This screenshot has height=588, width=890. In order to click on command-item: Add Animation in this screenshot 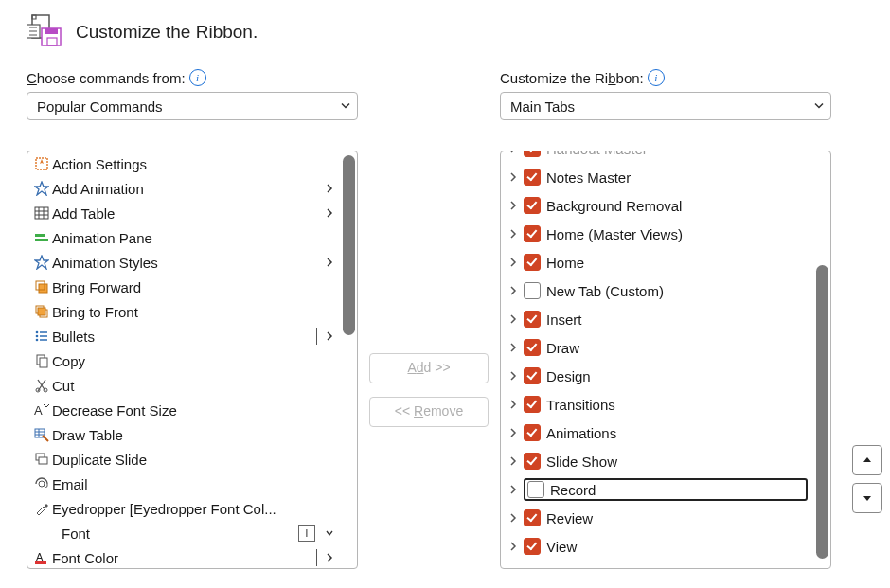, I will do `click(185, 188)`.